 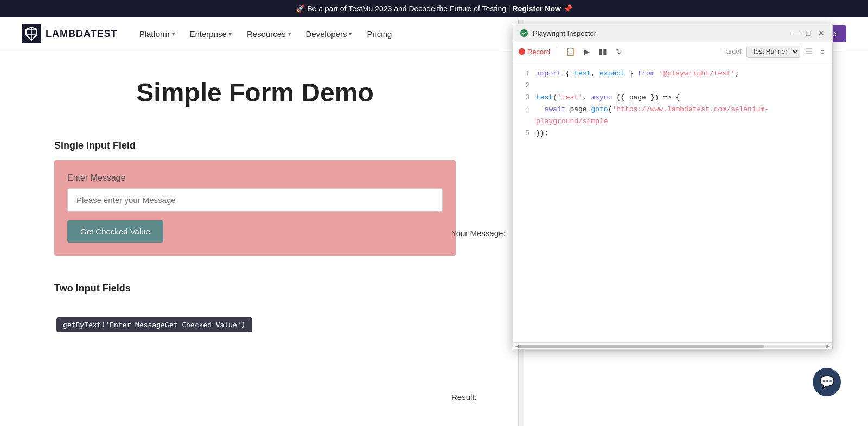 I want to click on nav-developers: Developers ▾, so click(x=329, y=34).